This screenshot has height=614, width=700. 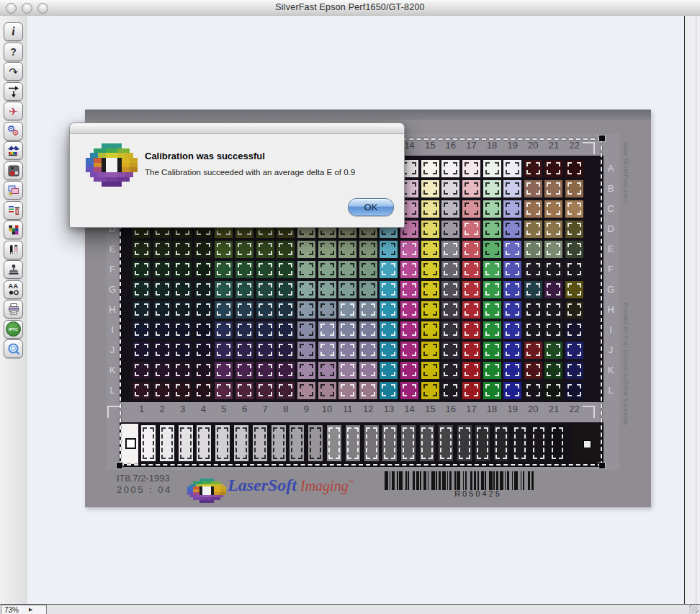 I want to click on barcode, so click(x=459, y=481).